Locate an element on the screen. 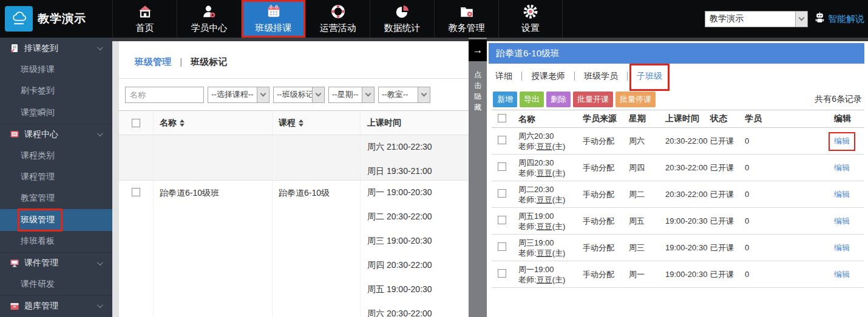  course-filter-select: --选择课程-- is located at coordinates (239, 95).